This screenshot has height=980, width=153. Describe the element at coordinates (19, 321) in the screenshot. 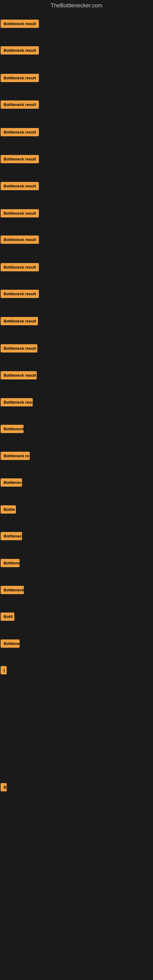

I see `bottleneck-badge-12: Bottleneck result` at that location.